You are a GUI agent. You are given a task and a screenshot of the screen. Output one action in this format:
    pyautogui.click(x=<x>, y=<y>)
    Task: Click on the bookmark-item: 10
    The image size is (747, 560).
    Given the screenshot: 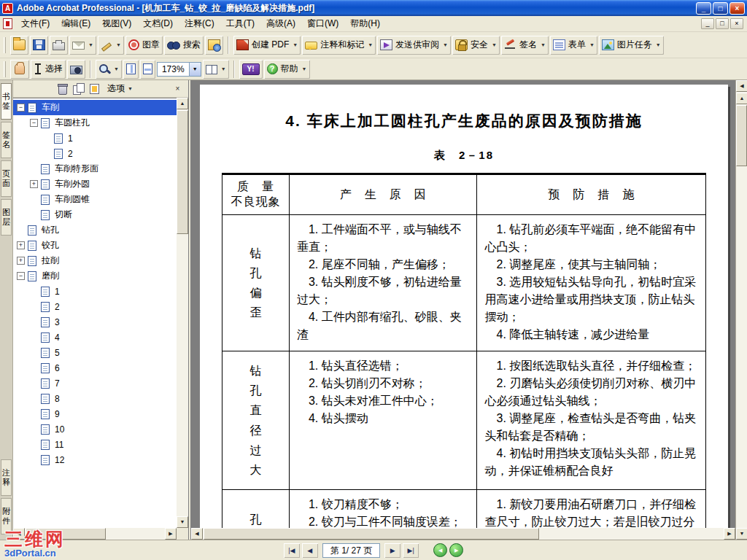 What is the action you would take?
    pyautogui.click(x=95, y=429)
    